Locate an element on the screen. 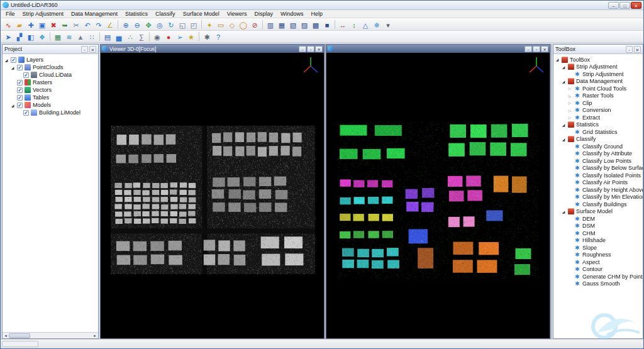 This screenshot has width=644, height=349. tree-item-slope: ✱Slope is located at coordinates (598, 248).